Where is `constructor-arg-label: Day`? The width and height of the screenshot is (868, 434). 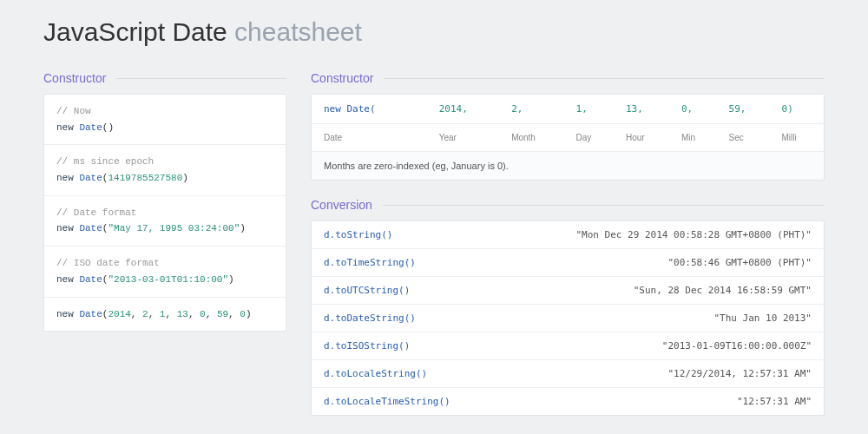 constructor-arg-label: Day is located at coordinates (594, 138).